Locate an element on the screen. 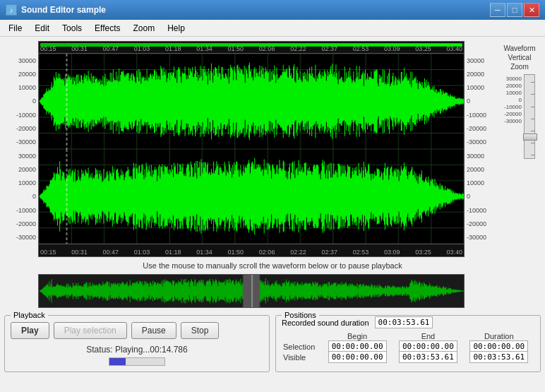  maximize-button: □ is located at coordinates (515, 10).